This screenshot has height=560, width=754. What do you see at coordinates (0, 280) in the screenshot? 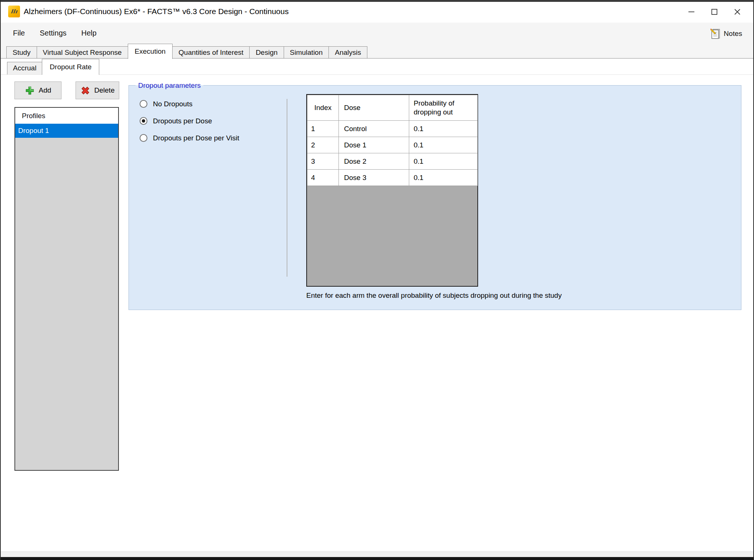
I see `window-left-edge` at bounding box center [0, 280].